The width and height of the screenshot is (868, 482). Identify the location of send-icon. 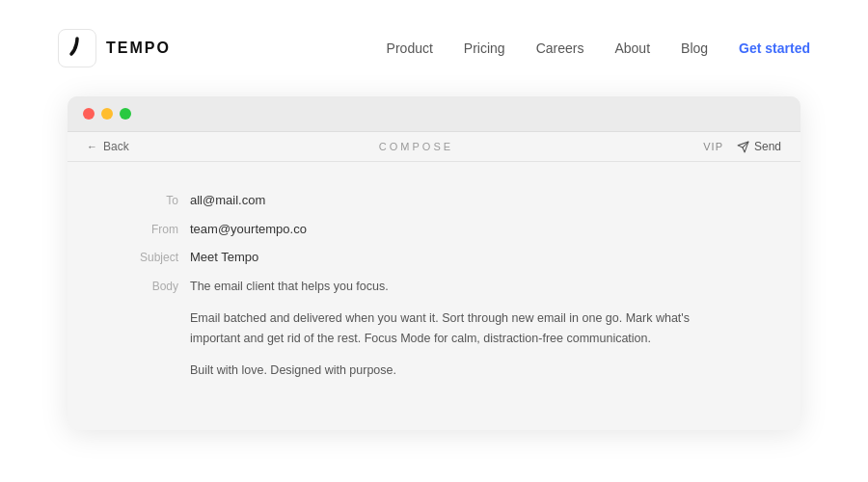
(743, 147).